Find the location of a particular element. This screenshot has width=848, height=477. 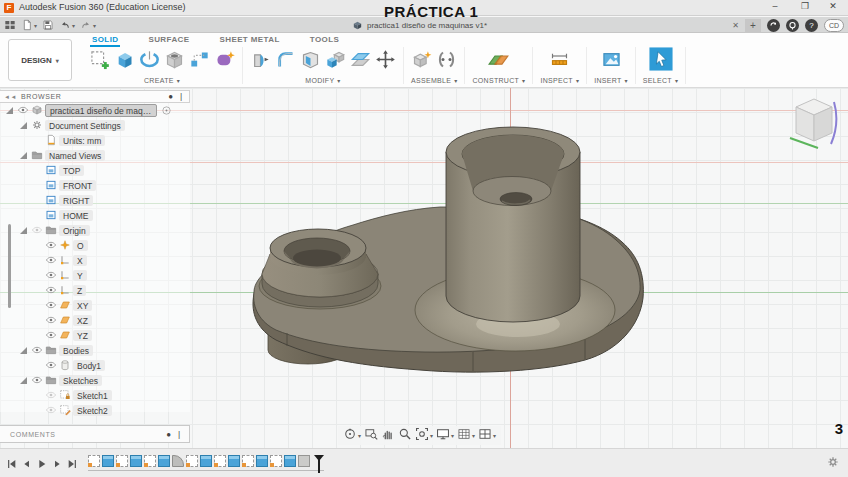

select-dropdown: SELECT▾ is located at coordinates (660, 80).